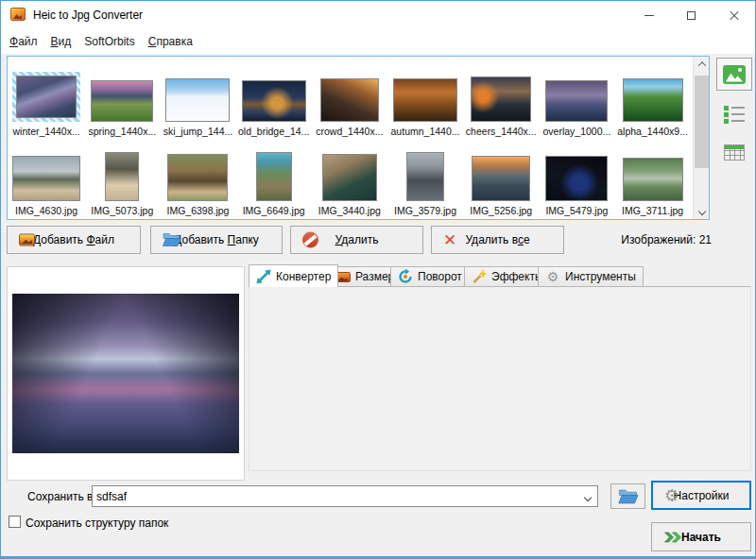 The image size is (756, 559). What do you see at coordinates (198, 131) in the screenshot?
I see `thumbnail-label: ski_jump_144...` at bounding box center [198, 131].